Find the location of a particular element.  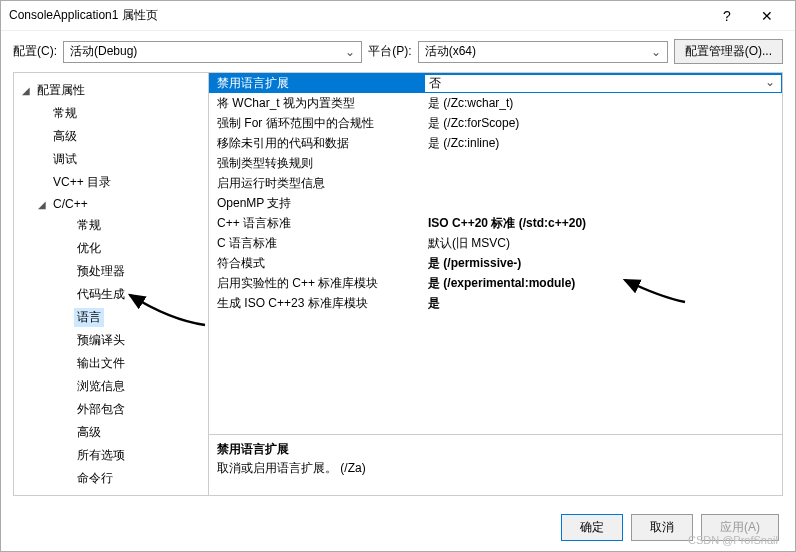

config-combo: 活动(Debug) is located at coordinates (212, 52).